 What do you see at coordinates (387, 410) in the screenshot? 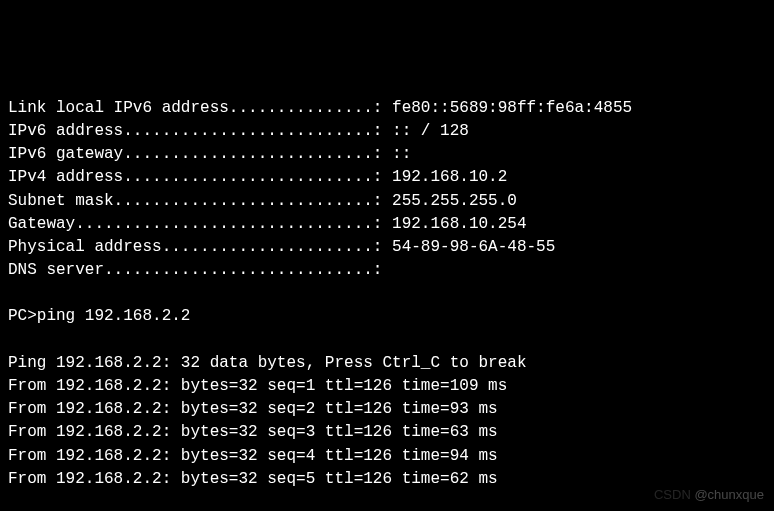
I see `ping-reply: From 192.168.2.2: bytes=32 seq=2 ttl=126…` at bounding box center [387, 410].